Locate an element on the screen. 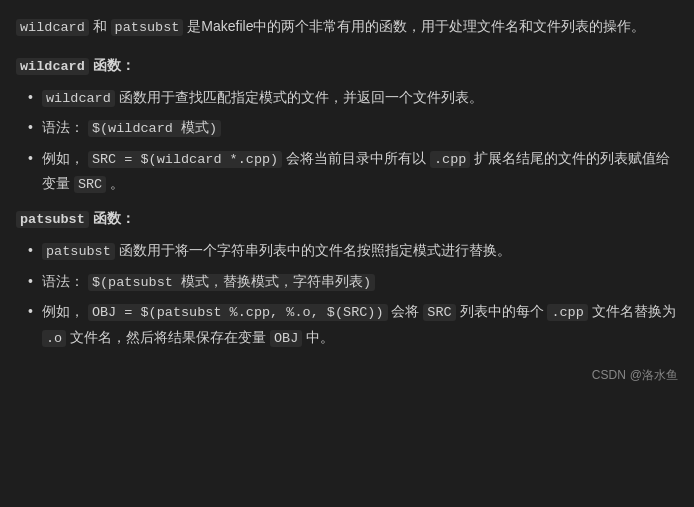 This screenshot has width=694, height=507. patsubst-section-title: patsubst 函数： is located at coordinates (347, 220).